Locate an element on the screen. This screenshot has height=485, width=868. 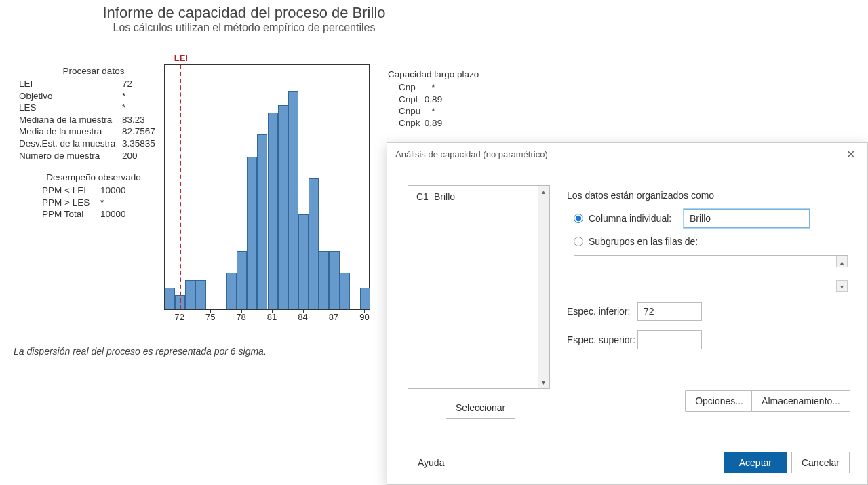
stat-value: 200 is located at coordinates (142, 156).